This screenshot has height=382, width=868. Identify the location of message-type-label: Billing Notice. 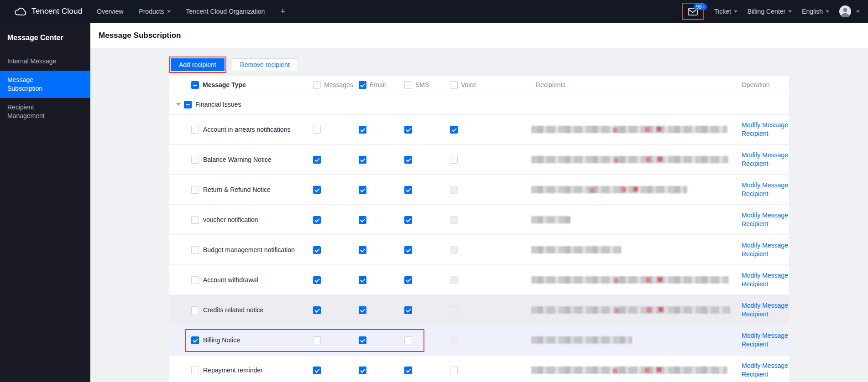
(222, 340).